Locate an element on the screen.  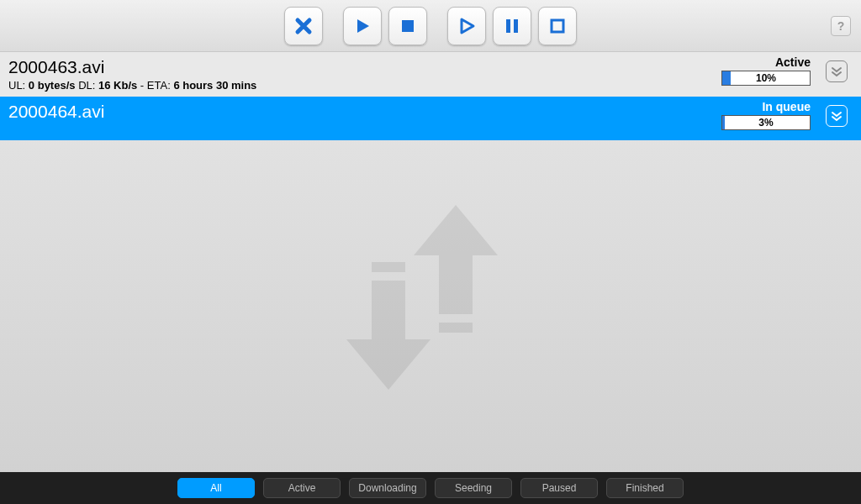
stop-all-button is located at coordinates (557, 26).